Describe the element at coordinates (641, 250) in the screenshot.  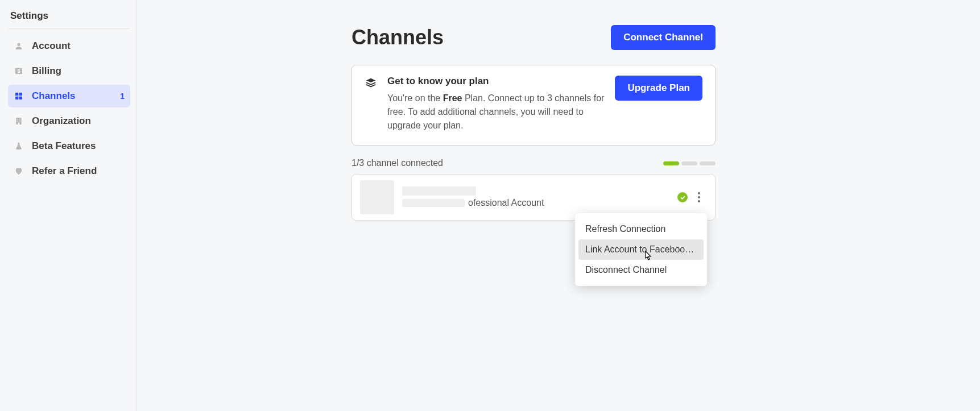
I see `channel-dropdown-menu: Refresh Connection Link Account to Faceb…` at that location.